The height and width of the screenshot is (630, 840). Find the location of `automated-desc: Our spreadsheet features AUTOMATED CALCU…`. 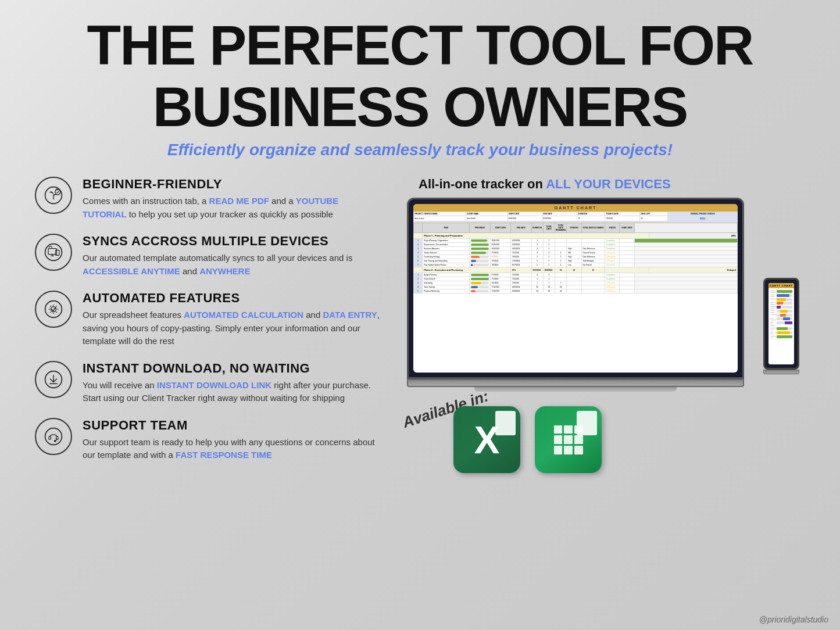

automated-desc: Our spreadsheet features AUTOMATED CALCU… is located at coordinates (233, 328).